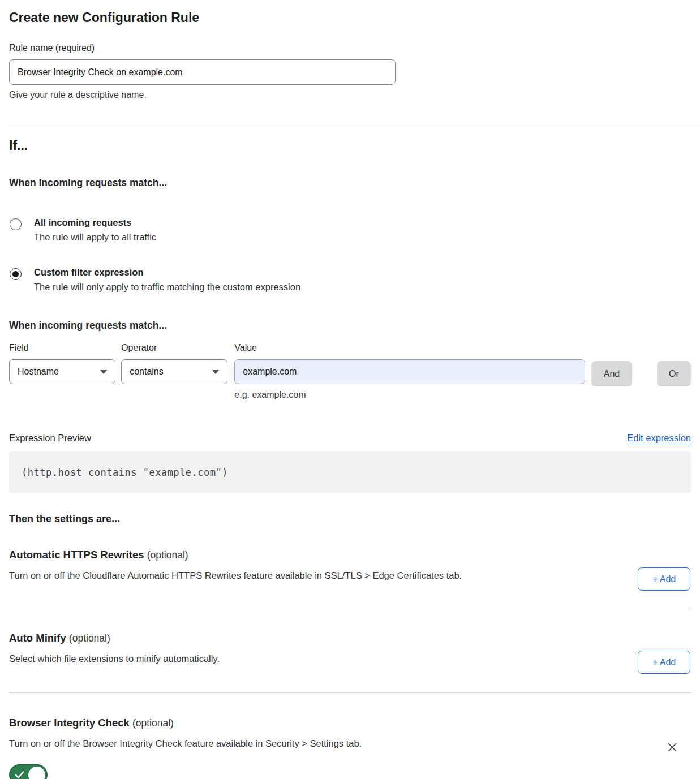  I want to click on close-icon, so click(672, 747).